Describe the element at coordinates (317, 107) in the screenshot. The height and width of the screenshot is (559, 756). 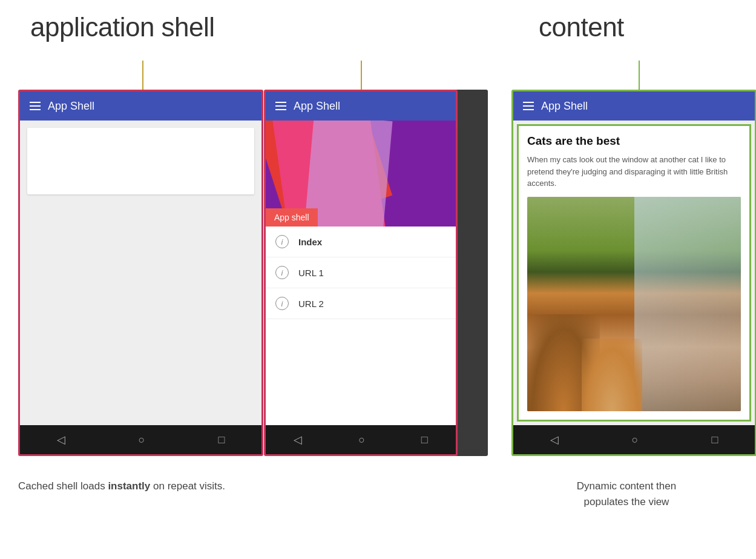
I see `phone2-appbar-title: App Shell` at that location.